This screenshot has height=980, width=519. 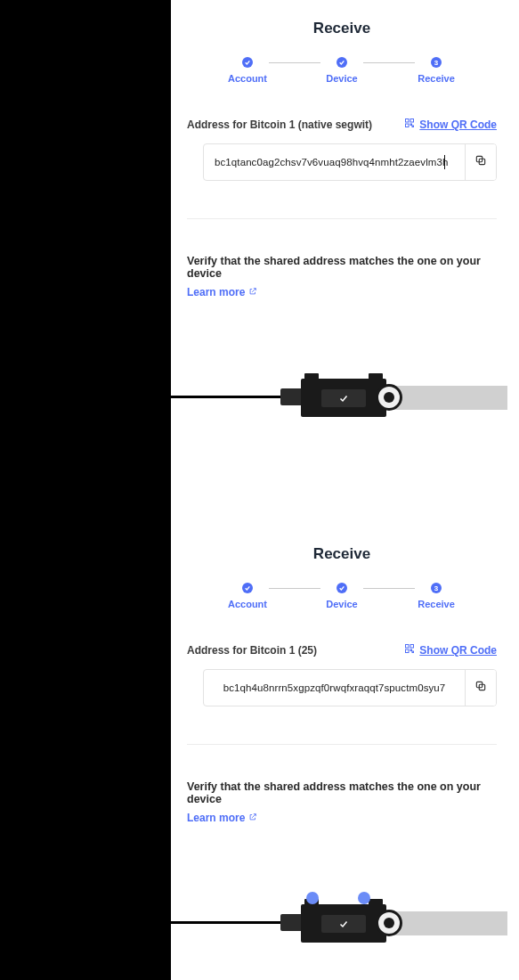 What do you see at coordinates (350, 688) in the screenshot?
I see `address-field-group: bc1qh4u8nrrn5xgpzqf0rwqfxraqqt7spuctm0sy…` at bounding box center [350, 688].